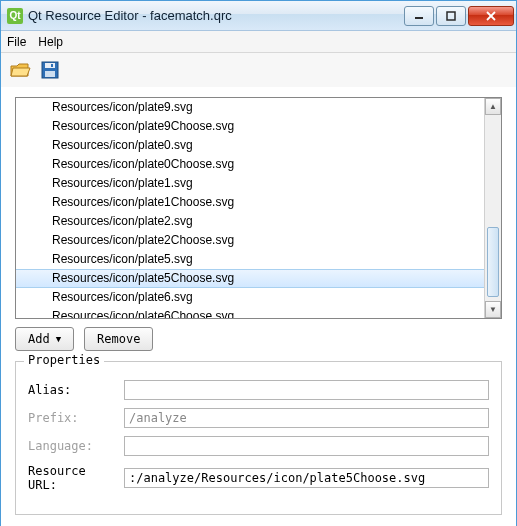 The width and height of the screenshot is (517, 526). I want to click on list-item: Resources/icon/plate6Choose.svg, so click(250, 313).